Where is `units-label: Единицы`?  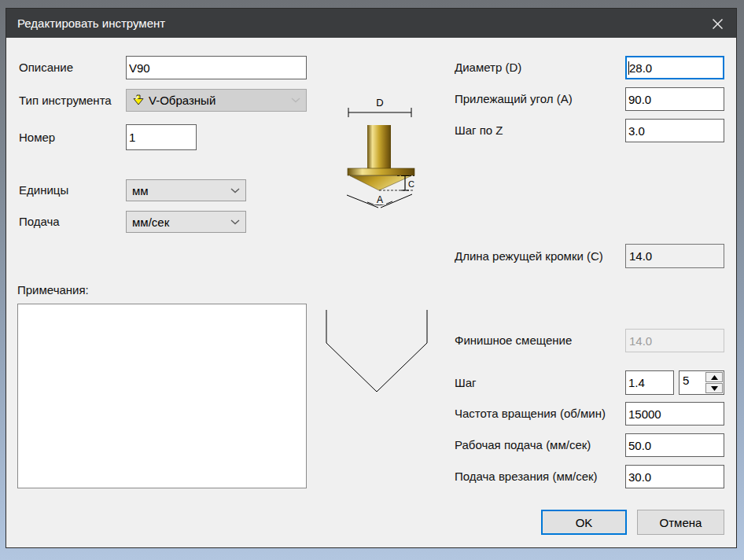 units-label: Единицы is located at coordinates (44, 190).